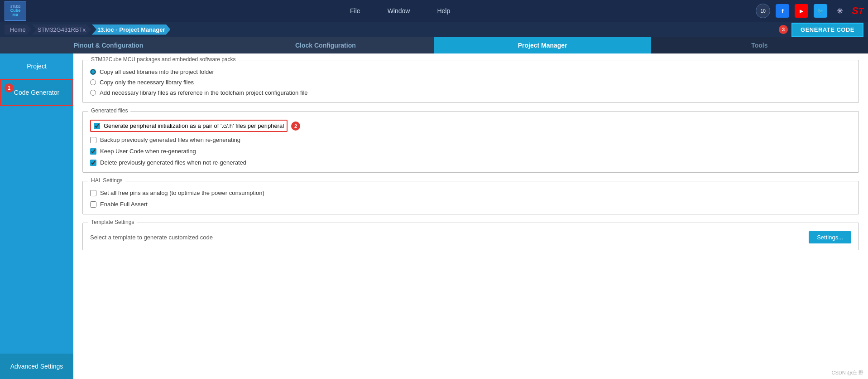 This screenshot has height=379, width=868. What do you see at coordinates (148, 151) in the screenshot?
I see `gen-option-keep-user-code-label: Keep User Code when re-generating` at bounding box center [148, 151].